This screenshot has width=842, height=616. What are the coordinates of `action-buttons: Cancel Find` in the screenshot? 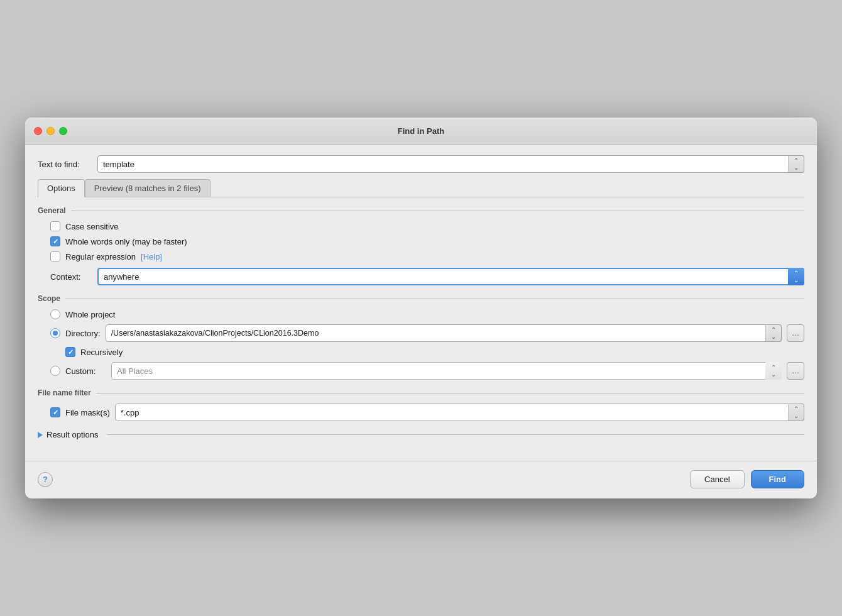 It's located at (747, 479).